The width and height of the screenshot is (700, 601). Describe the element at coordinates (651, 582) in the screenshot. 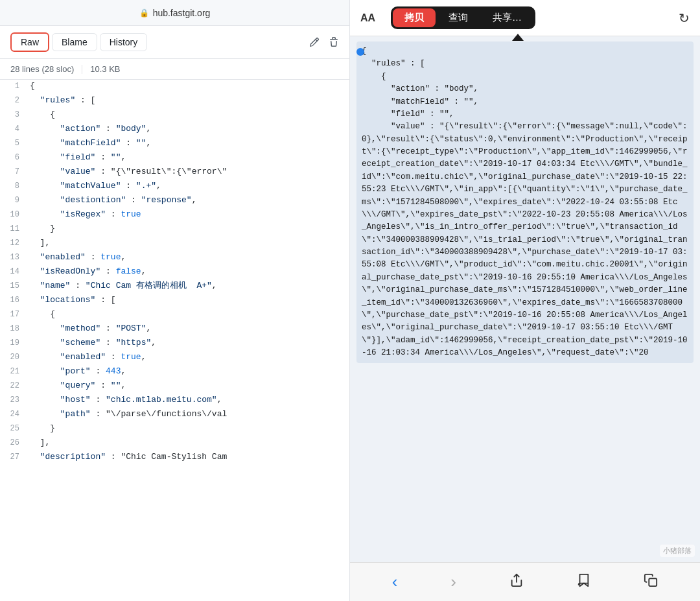

I see `copy-button` at that location.